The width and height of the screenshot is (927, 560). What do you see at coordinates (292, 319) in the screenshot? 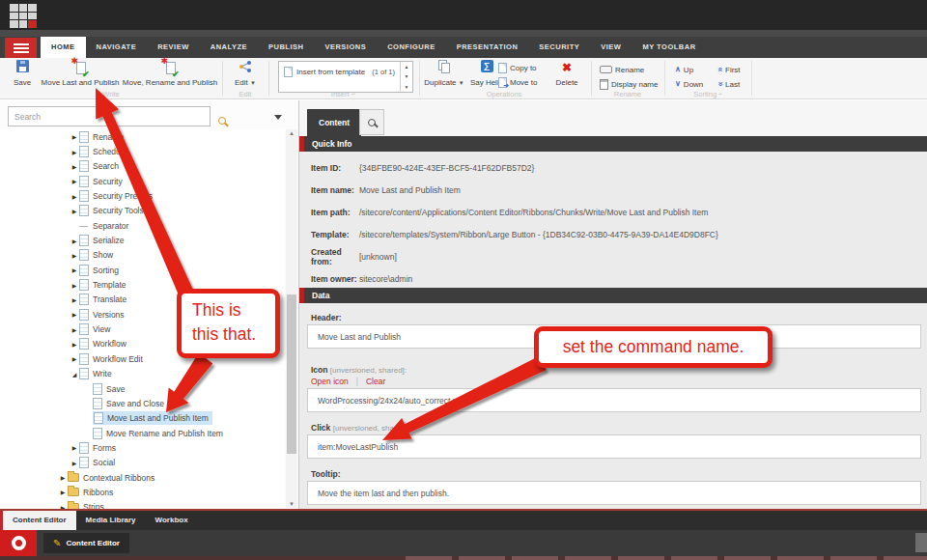
I see `tree-scrollbar: ▲ ▼` at bounding box center [292, 319].